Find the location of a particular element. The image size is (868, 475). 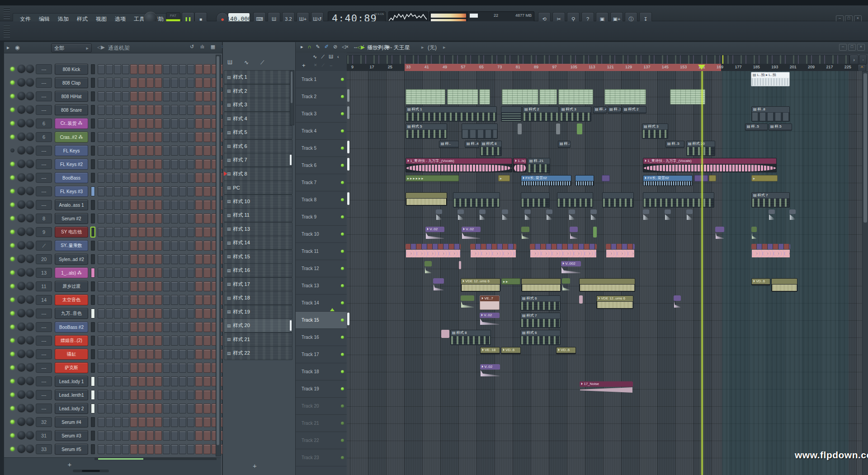

clip-gdecay is located at coordinates (428, 267).